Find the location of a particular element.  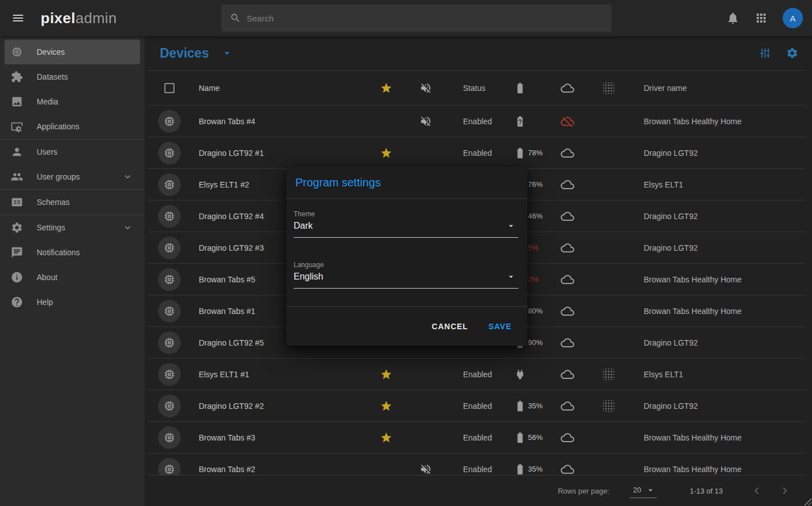

theme-field: Theme Dark is located at coordinates (406, 224).